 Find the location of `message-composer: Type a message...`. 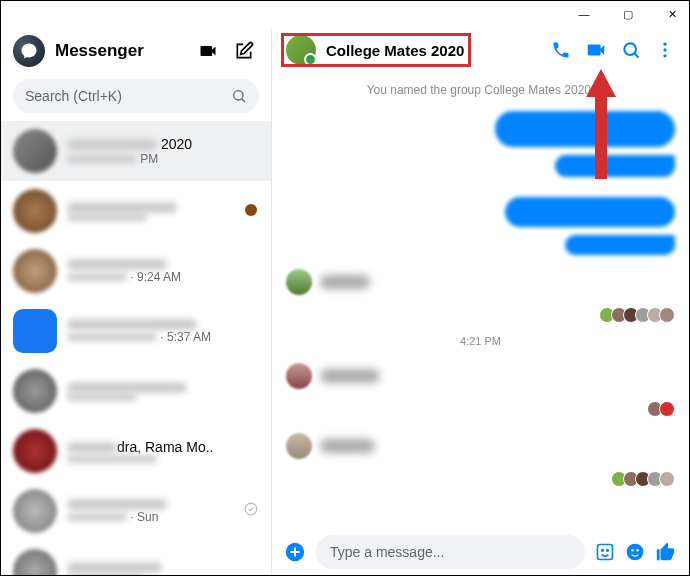

message-composer: Type a message... is located at coordinates (480, 552).